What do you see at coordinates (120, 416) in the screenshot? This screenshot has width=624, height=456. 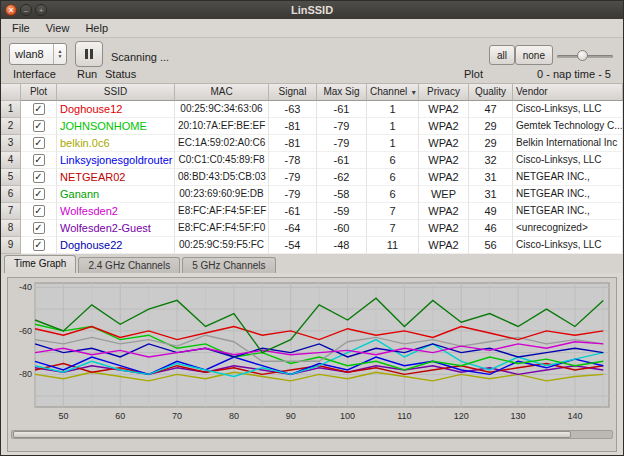 I see `svg-text: 60` at bounding box center [120, 416].